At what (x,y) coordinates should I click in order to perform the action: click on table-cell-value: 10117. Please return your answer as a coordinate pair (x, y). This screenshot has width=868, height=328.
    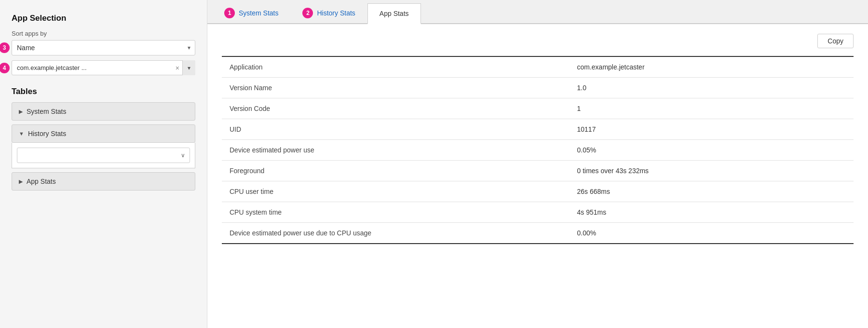
    Looking at the image, I should click on (712, 129).